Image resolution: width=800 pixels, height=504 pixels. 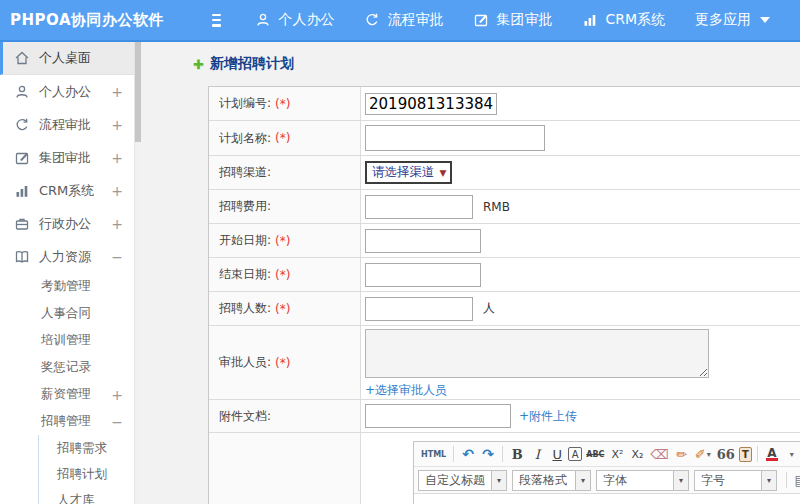 I want to click on fee-input, so click(x=419, y=207).